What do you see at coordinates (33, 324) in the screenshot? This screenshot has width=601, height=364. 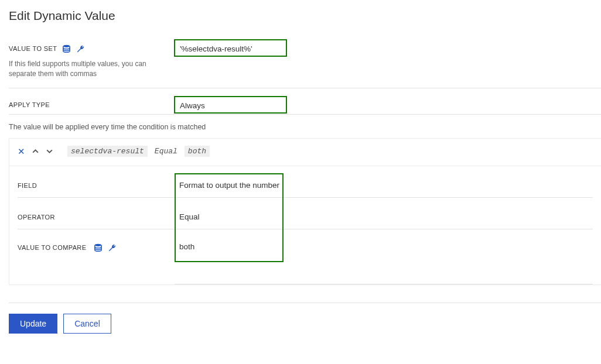 I see `update-button: Update` at bounding box center [33, 324].